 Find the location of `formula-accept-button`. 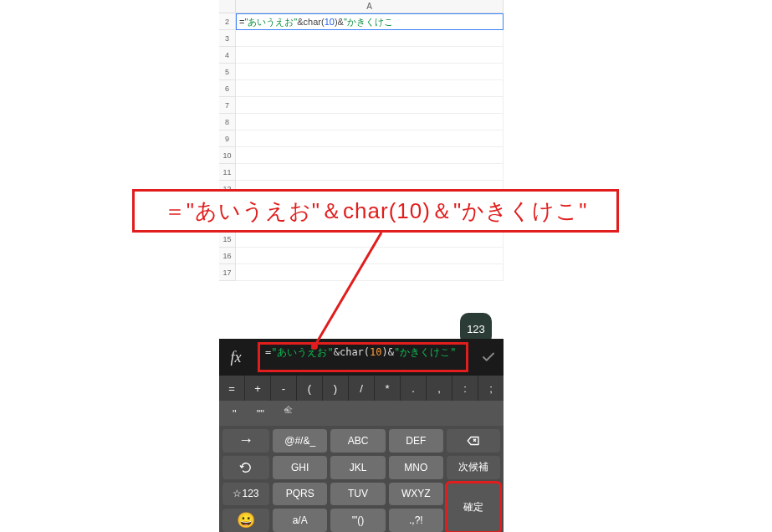

formula-accept-button is located at coordinates (488, 357).